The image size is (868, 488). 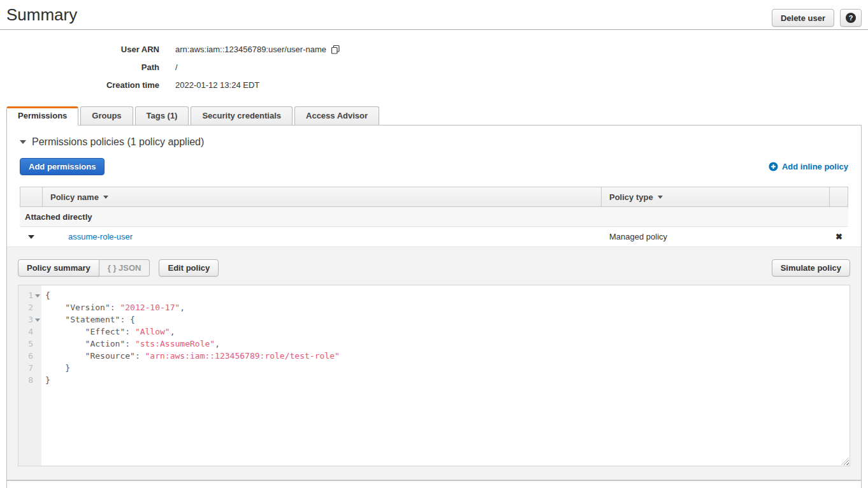 What do you see at coordinates (177, 68) in the screenshot?
I see `info-value-text: /` at bounding box center [177, 68].